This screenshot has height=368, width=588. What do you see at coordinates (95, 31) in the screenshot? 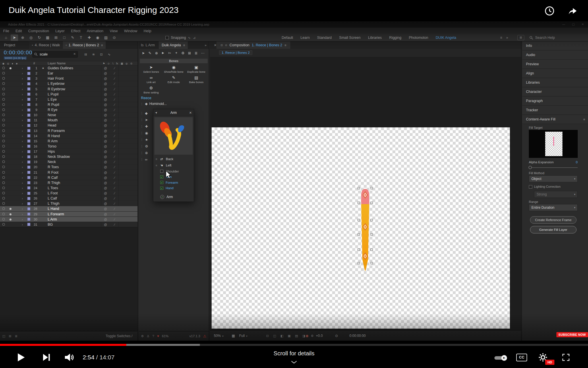
I see `menu-animation: Animation` at bounding box center [95, 31].